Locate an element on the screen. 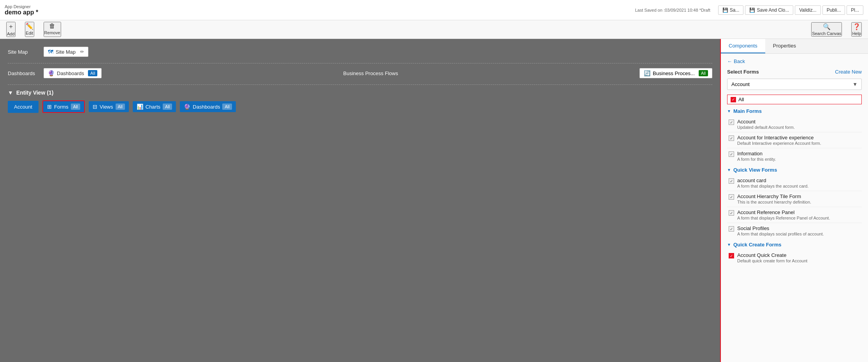 This screenshot has width=868, height=362. bpf-node: 🔄 Business Proces... All is located at coordinates (676, 73).